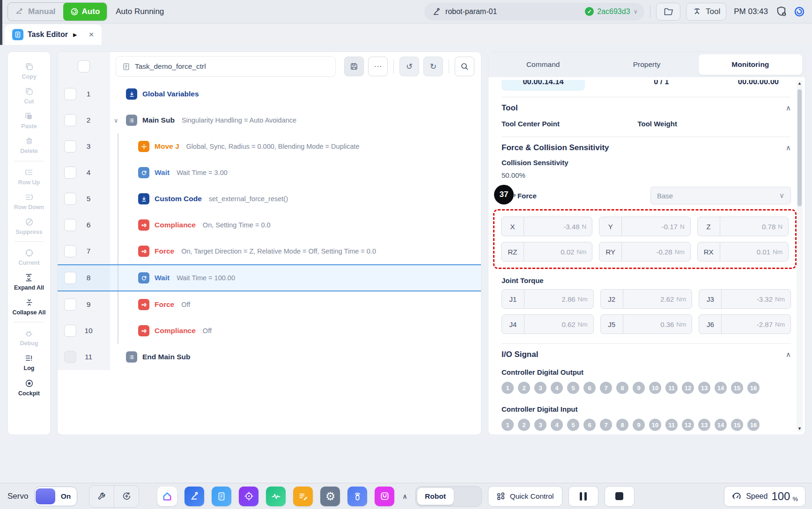 This screenshot has height=509, width=812. Describe the element at coordinates (269, 120) in the screenshot. I see `task-row: 2 ∨ Main Sub Singularity Handling = Auto…` at that location.